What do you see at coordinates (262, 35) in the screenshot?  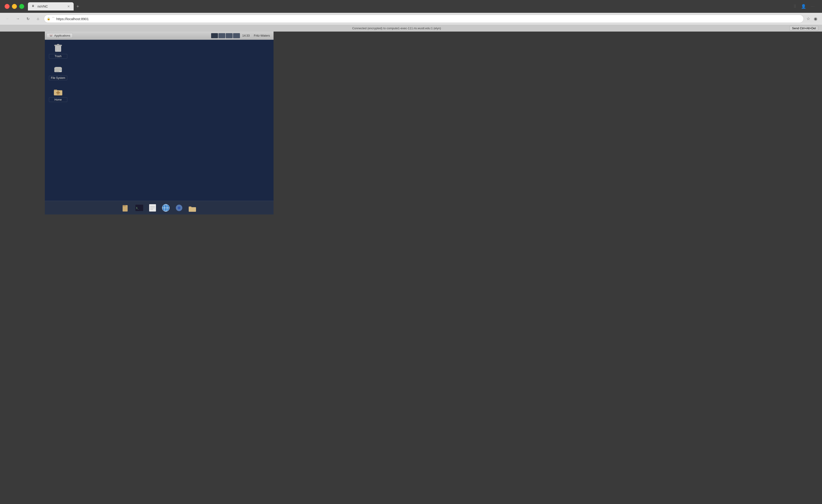 I see `taskbar-user: Fritz-Waters` at bounding box center [262, 35].